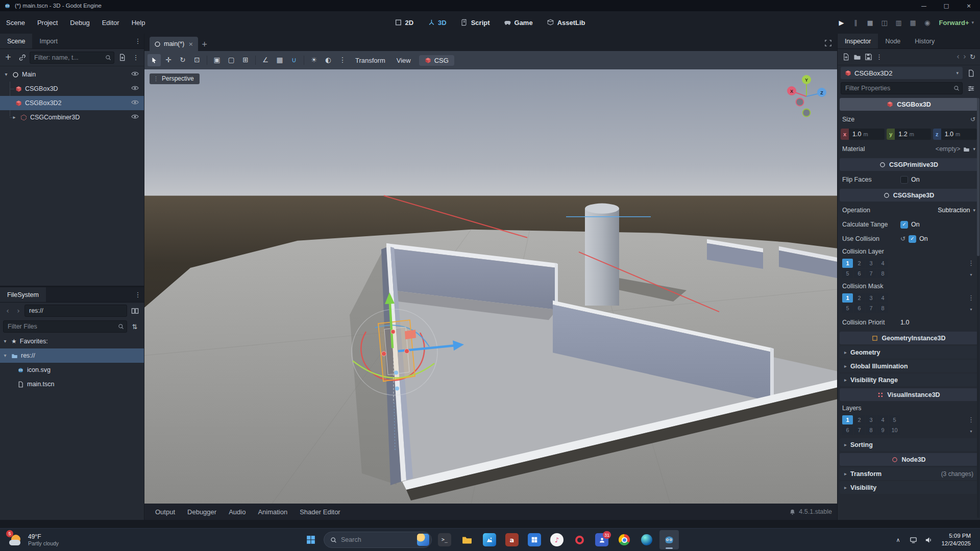  What do you see at coordinates (883, 308) in the screenshot?
I see `collision-mask-cell: 8` at bounding box center [883, 308].